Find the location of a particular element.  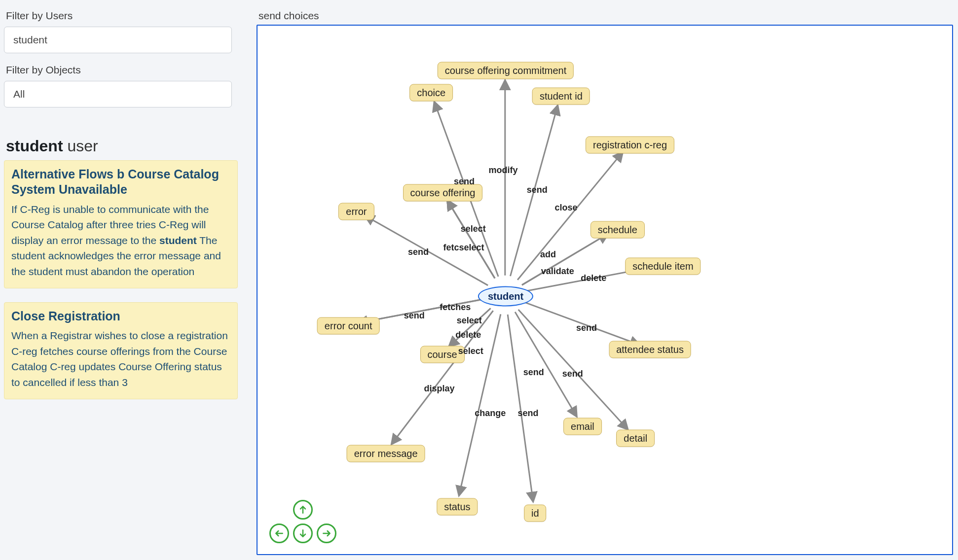

graph-node-choice: choice is located at coordinates (431, 93).